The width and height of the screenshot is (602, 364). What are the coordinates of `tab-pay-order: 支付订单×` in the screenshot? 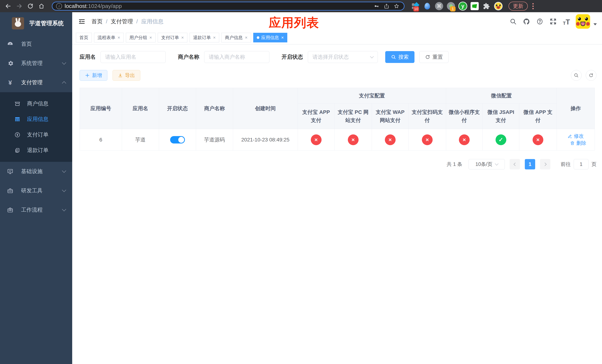 It's located at (172, 38).